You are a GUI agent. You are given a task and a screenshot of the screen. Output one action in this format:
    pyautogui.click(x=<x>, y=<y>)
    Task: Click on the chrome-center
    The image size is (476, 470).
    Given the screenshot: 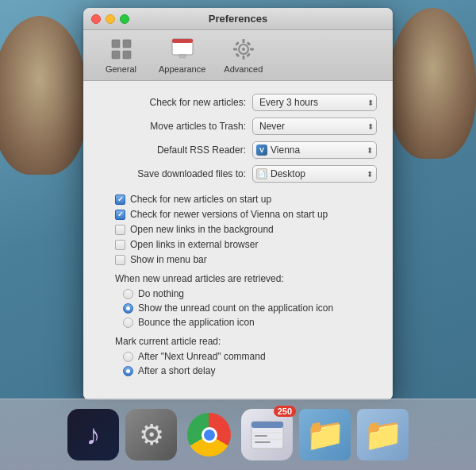 What is the action you would take?
    pyautogui.click(x=209, y=435)
    